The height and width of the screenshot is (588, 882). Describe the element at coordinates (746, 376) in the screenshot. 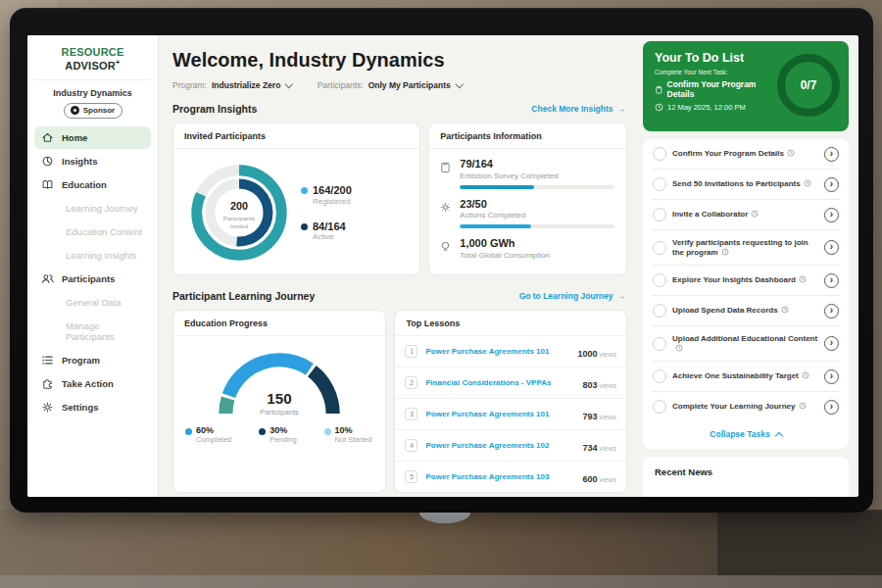

I see `todo-item: Achieve One Sustainability Target ›` at that location.